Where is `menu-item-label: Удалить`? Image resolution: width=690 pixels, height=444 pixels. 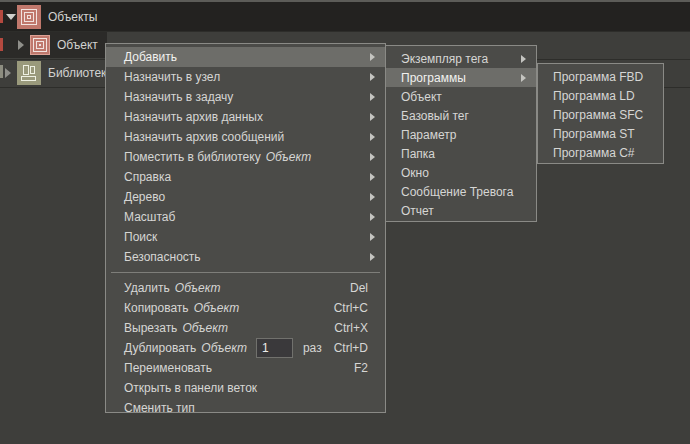 menu-item-label: Удалить is located at coordinates (147, 288).